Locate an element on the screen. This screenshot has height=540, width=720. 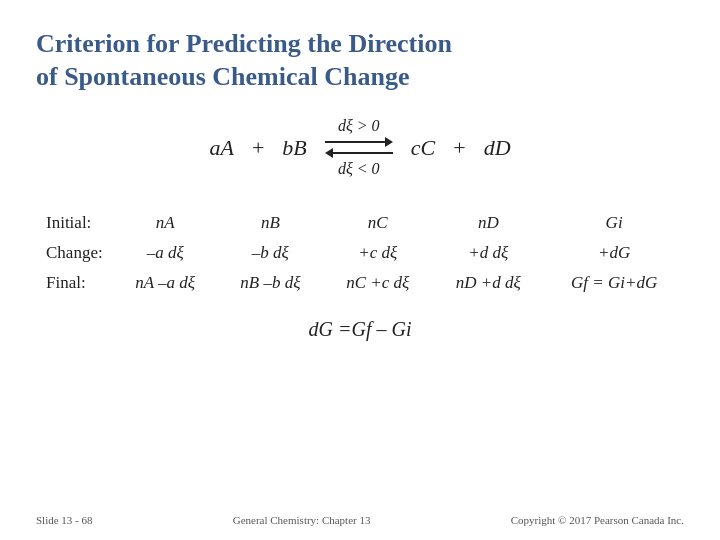
cell-final-a: nA –a dξ is located at coordinates (166, 283).